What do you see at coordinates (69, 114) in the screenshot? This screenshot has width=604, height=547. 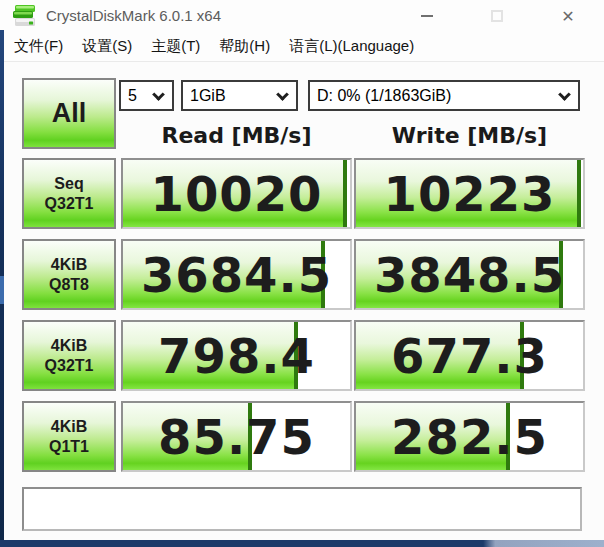 I see `run-all-button: All` at bounding box center [69, 114].